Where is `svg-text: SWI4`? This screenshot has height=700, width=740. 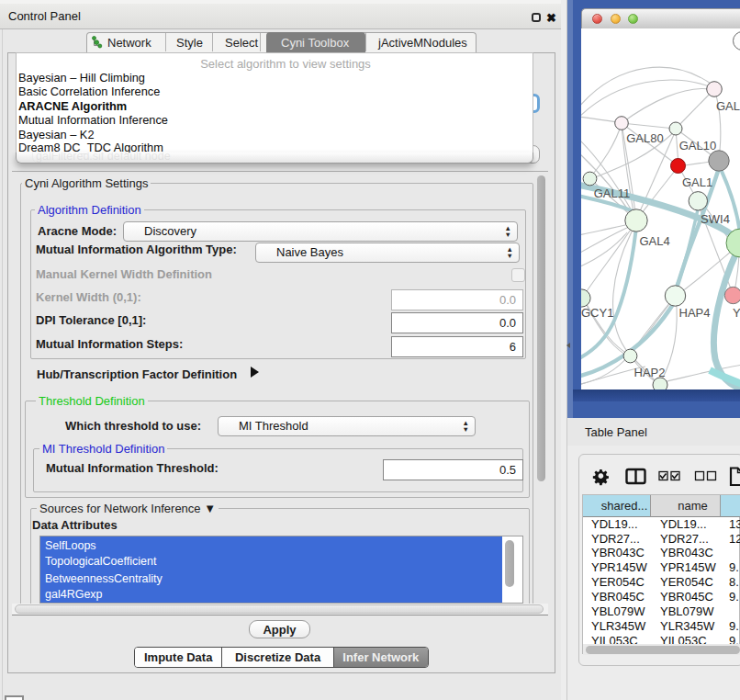
svg-text: SWI4 is located at coordinates (715, 219).